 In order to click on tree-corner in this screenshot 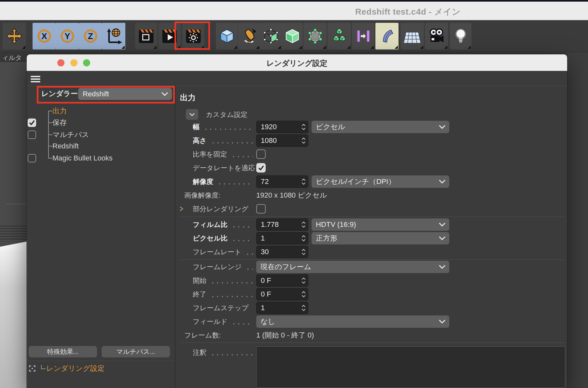, I will do `click(43, 367)`.